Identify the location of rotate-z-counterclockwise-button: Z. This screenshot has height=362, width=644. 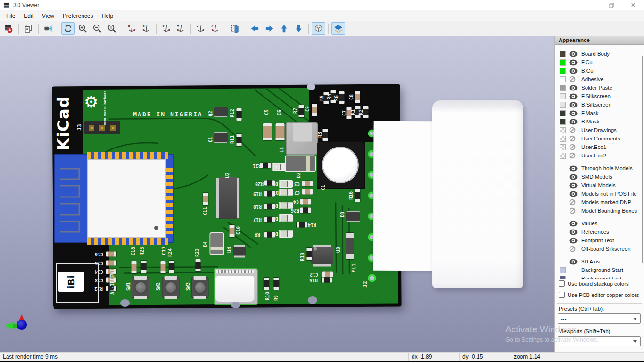
(215, 28).